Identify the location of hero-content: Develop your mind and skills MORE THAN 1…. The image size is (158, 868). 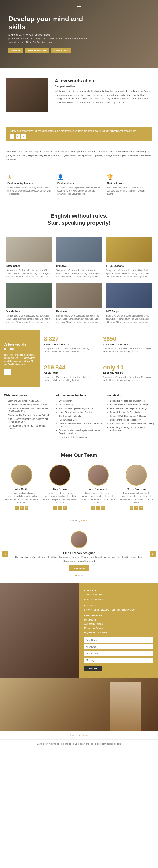
(50, 34).